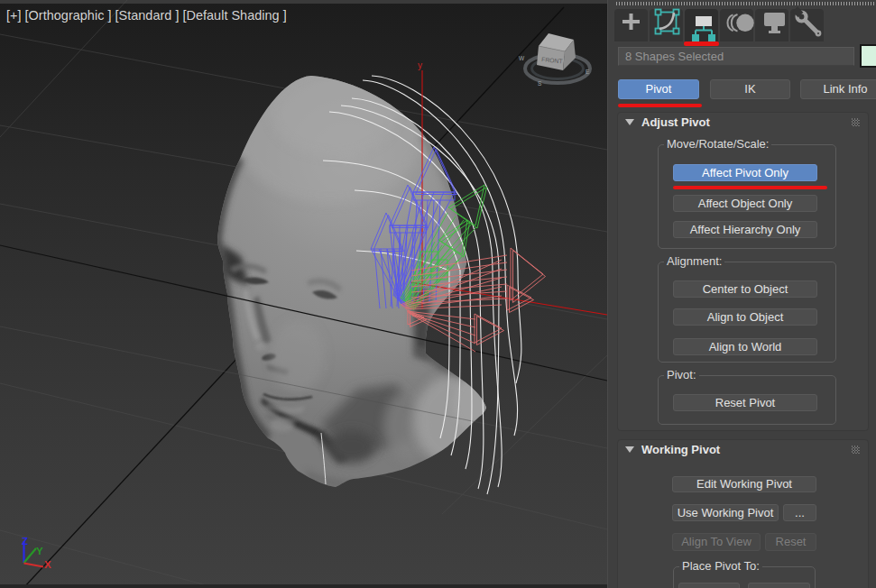 The image size is (876, 588). I want to click on svg-text: X, so click(48, 565).